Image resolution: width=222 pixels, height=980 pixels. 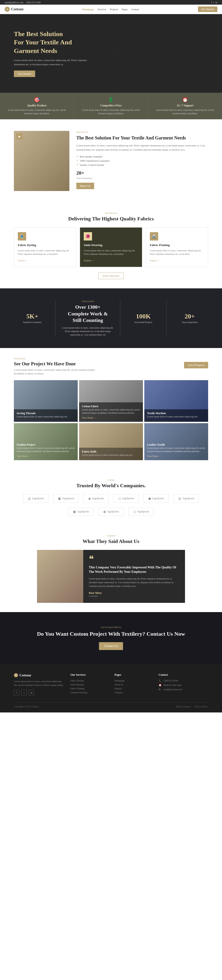 I want to click on nav-pages: Pages, so click(x=125, y=9).